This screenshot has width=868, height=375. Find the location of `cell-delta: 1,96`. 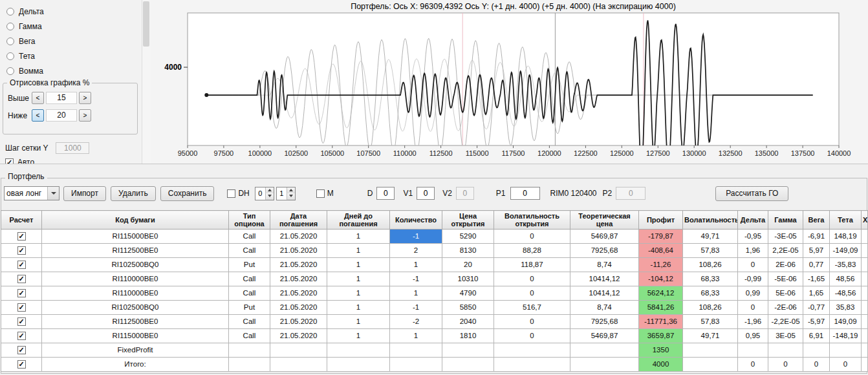

cell-delta: 1,96 is located at coordinates (753, 251).